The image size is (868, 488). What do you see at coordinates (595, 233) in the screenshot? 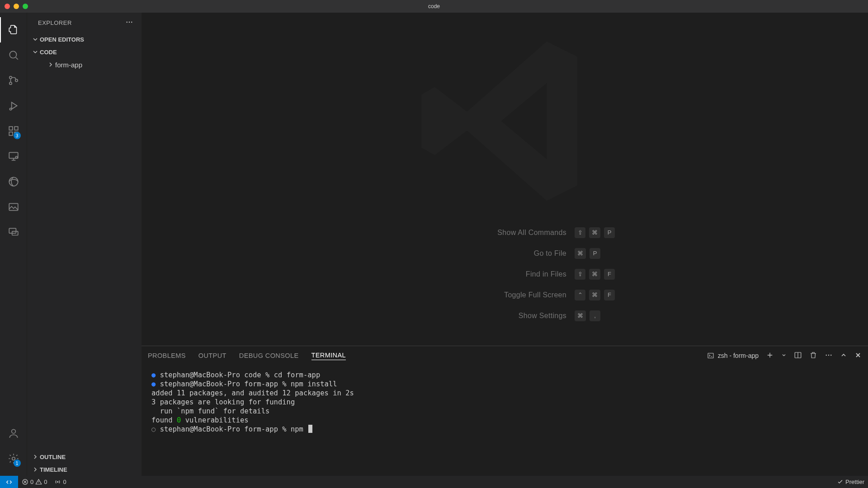
I see `shortcut-keys: ⇧⌘P` at bounding box center [595, 233].